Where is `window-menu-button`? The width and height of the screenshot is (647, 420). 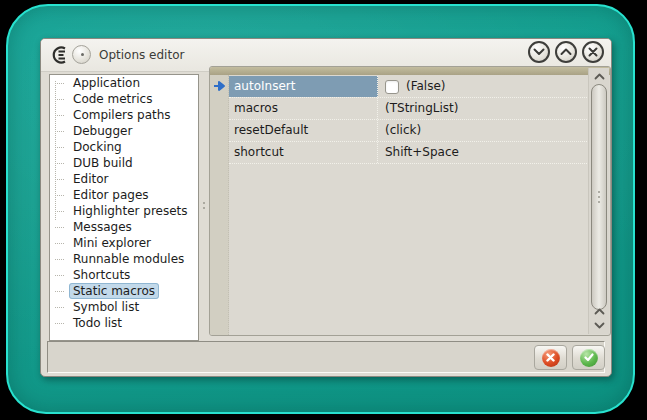 window-menu-button is located at coordinates (82, 54).